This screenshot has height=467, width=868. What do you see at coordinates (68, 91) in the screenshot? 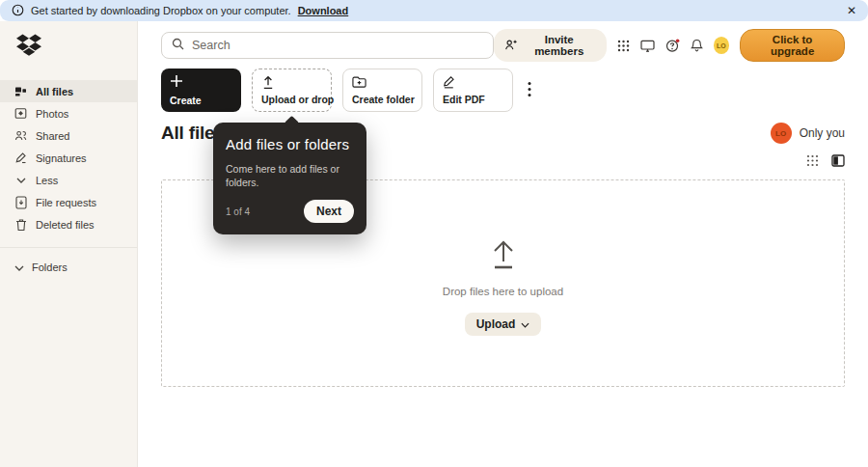
I see `sidebar-item-all-files: All files` at bounding box center [68, 91].